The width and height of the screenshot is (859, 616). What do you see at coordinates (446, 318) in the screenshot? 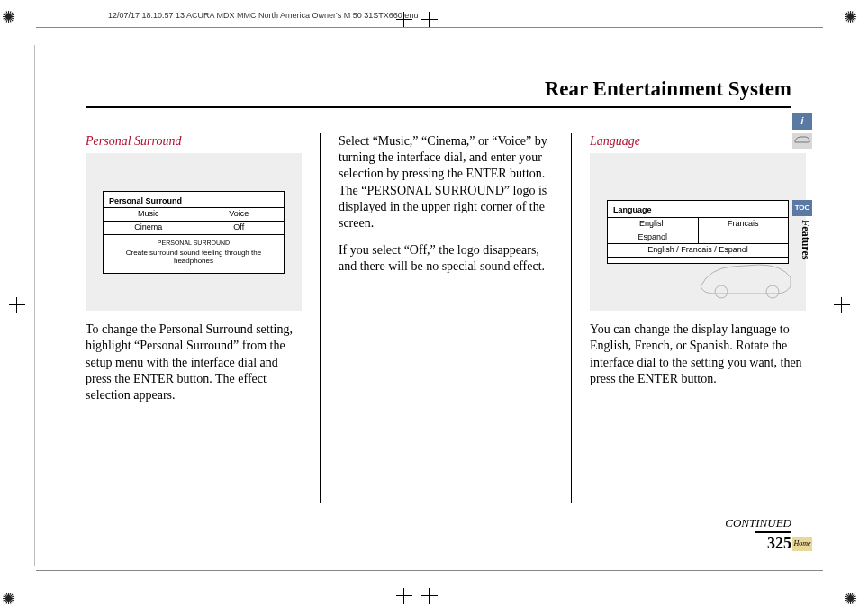
I see `column-2: Select “Music,” “Cinema,” or “Voice” by …` at bounding box center [446, 318].